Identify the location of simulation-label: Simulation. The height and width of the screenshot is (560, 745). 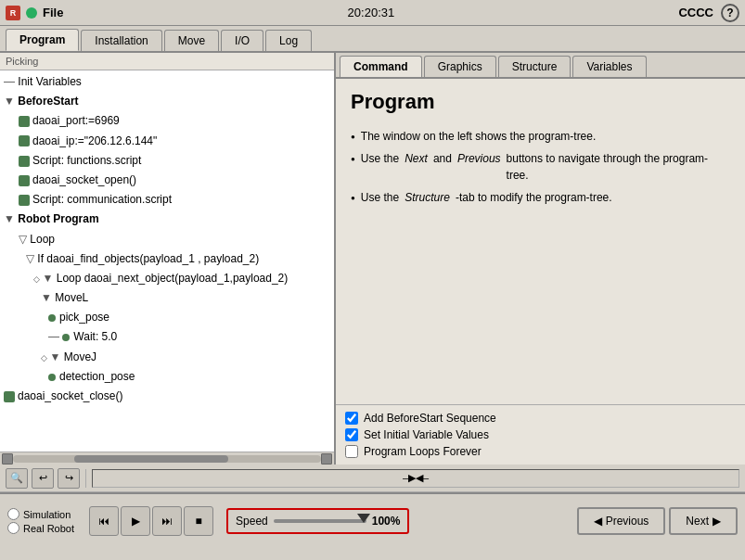
(46, 515).